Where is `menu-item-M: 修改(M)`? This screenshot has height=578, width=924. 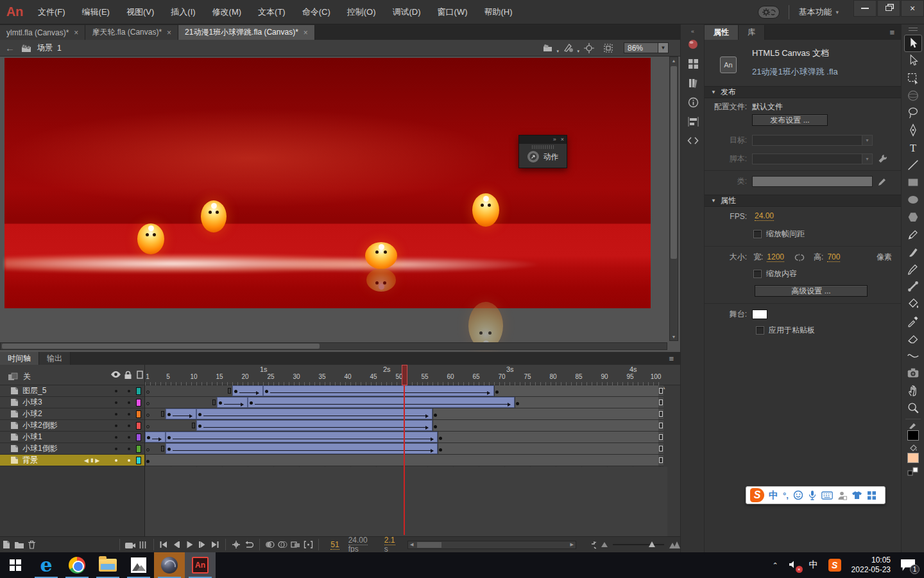 menu-item-M: 修改(M) is located at coordinates (227, 12).